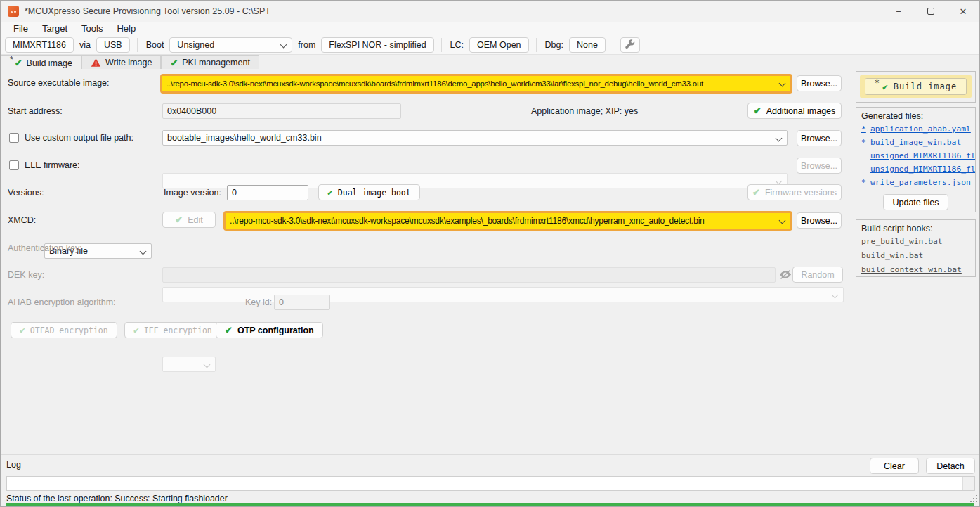 The width and height of the screenshot is (980, 507). I want to click on log-detach-button: Detach, so click(950, 466).